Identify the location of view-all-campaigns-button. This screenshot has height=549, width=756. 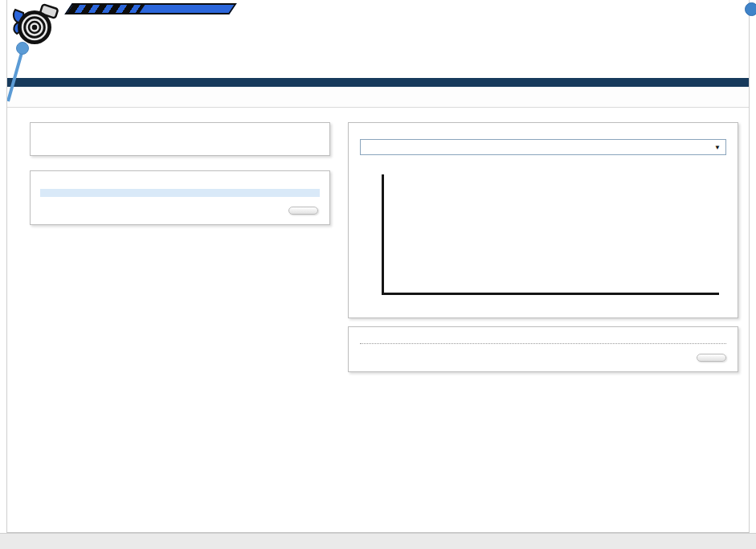
(304, 211).